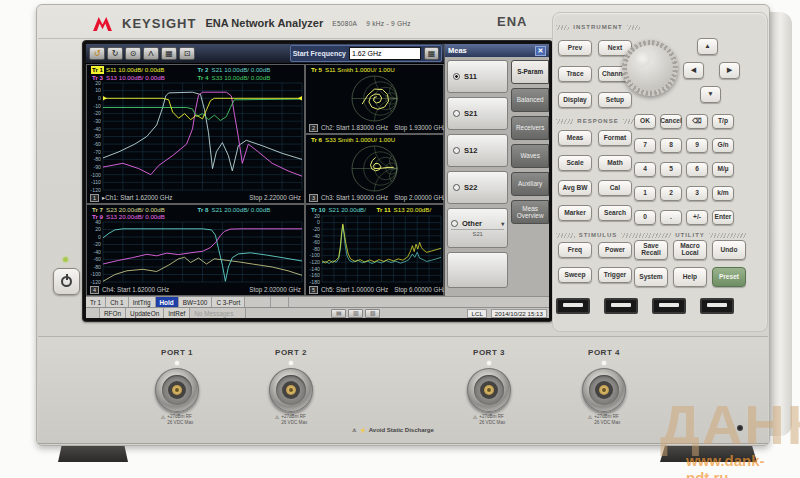 This screenshot has width=800, height=478. Describe the element at coordinates (530, 184) in the screenshot. I see `tab-auxiliary: Auxiliary` at that location.